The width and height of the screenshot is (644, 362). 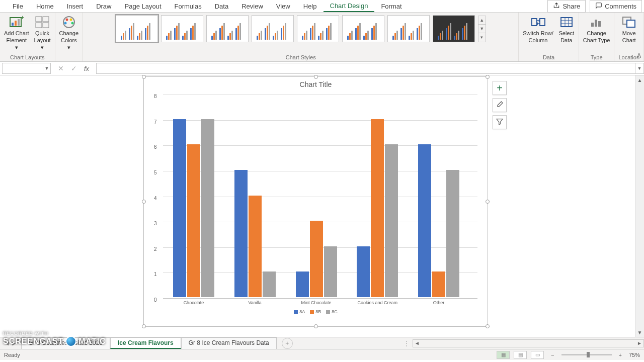 What do you see at coordinates (620, 355) in the screenshot?
I see `zoom-in-button: +` at bounding box center [620, 355].